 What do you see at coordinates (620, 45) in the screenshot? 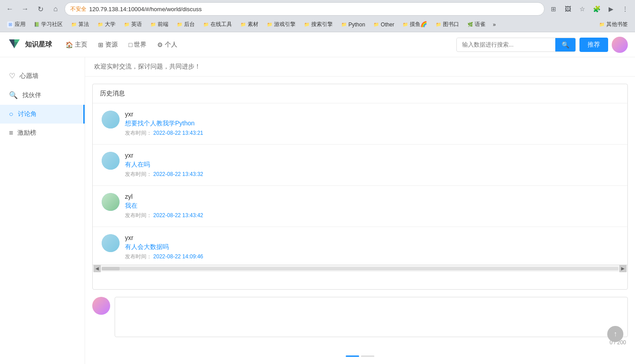
I see `user-avatar` at bounding box center [620, 45].